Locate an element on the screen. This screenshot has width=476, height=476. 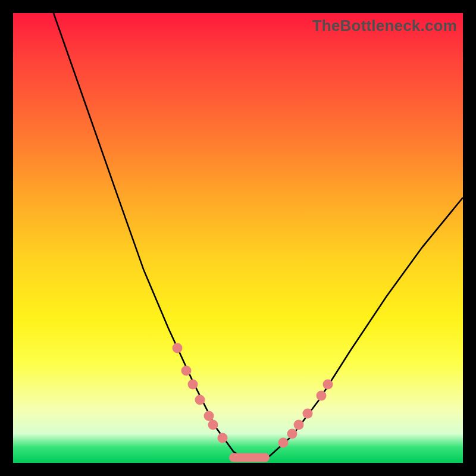
trough-segment is located at coordinates (249, 457).